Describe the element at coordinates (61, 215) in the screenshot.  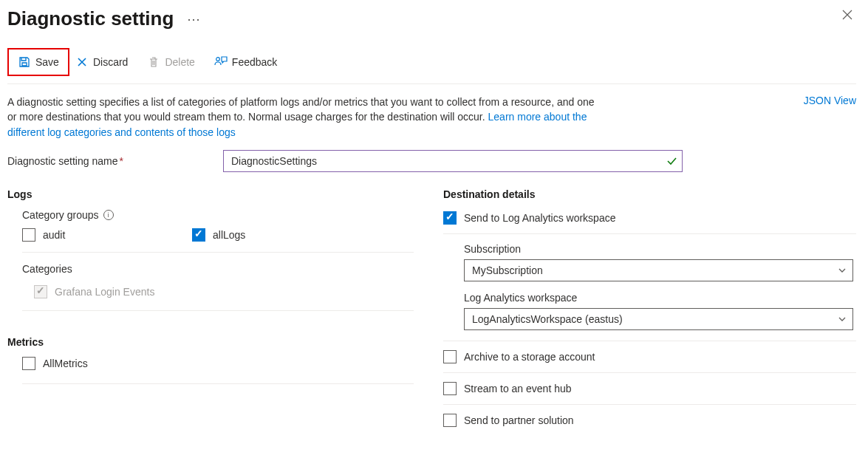
I see `category-groups-label: Category groups` at that location.